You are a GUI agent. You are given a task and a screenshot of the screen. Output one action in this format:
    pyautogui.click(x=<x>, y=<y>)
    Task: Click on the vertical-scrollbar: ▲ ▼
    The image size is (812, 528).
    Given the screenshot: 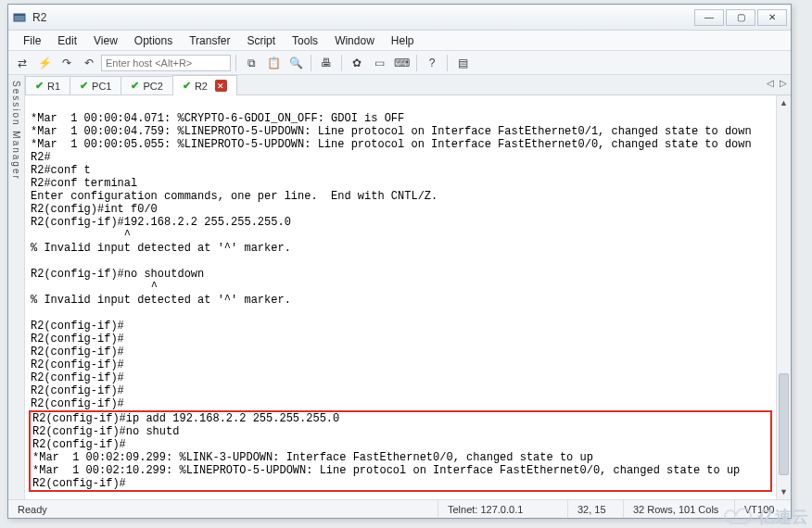 What is the action you would take?
    pyautogui.click(x=783, y=297)
    